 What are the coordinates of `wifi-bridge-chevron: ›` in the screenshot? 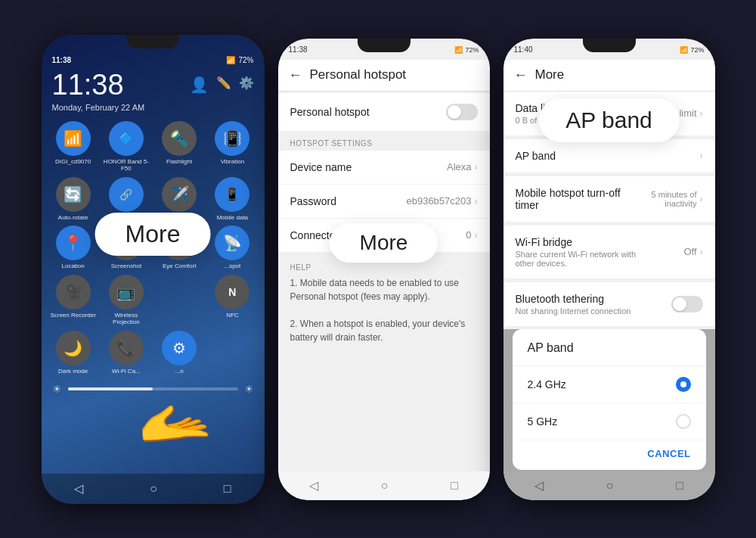 It's located at (702, 252).